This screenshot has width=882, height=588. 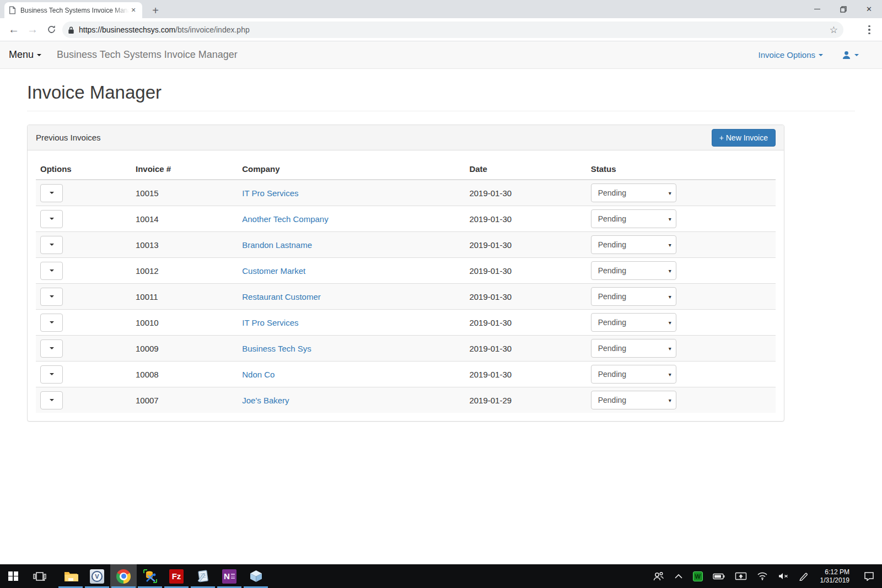 I want to click on refresh-icon, so click(x=52, y=30).